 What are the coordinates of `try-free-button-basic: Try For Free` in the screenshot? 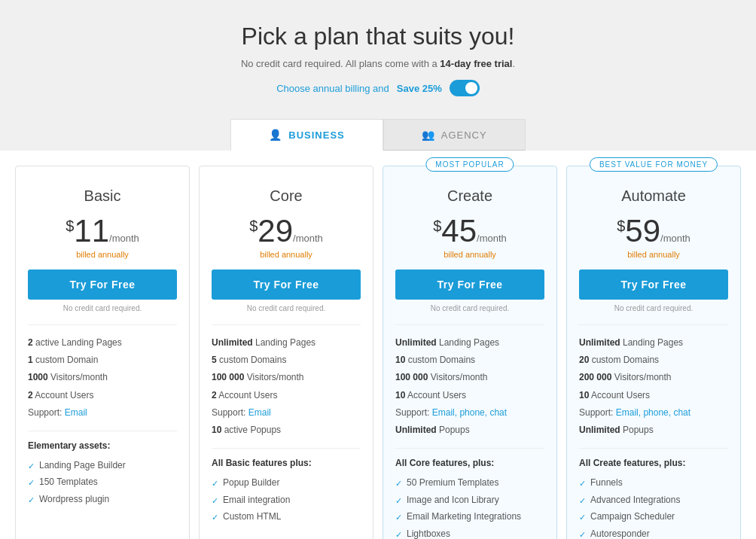 It's located at (102, 285).